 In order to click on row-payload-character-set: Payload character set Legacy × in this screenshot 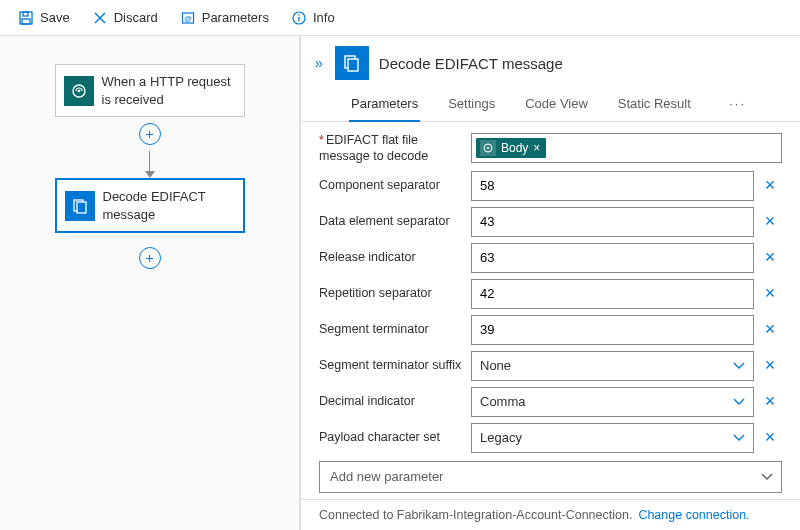, I will do `click(550, 438)`.